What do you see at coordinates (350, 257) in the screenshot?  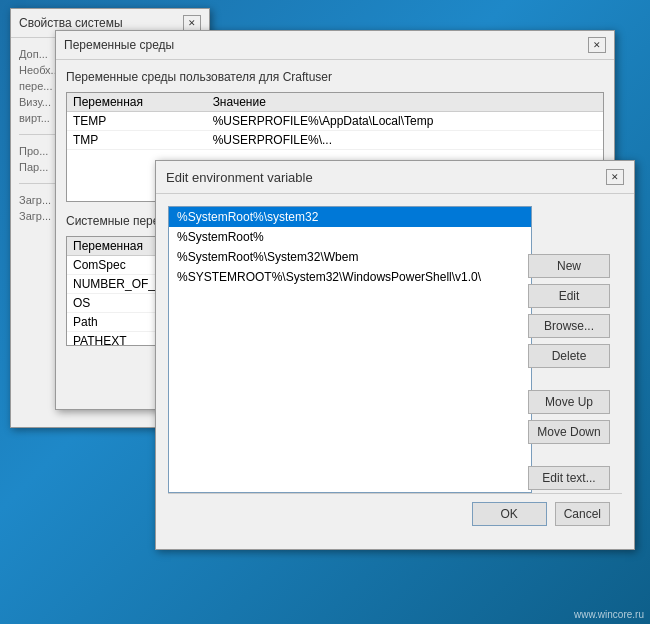 I see `list-item: %SystemRoot%\System32\Wbem` at bounding box center [350, 257].